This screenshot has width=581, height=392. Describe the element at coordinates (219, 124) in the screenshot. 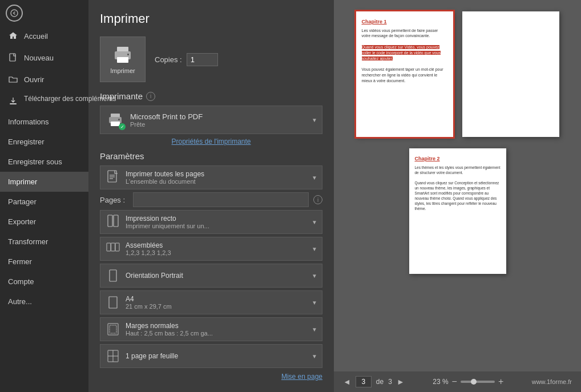

I see `printer-status: Prête` at that location.